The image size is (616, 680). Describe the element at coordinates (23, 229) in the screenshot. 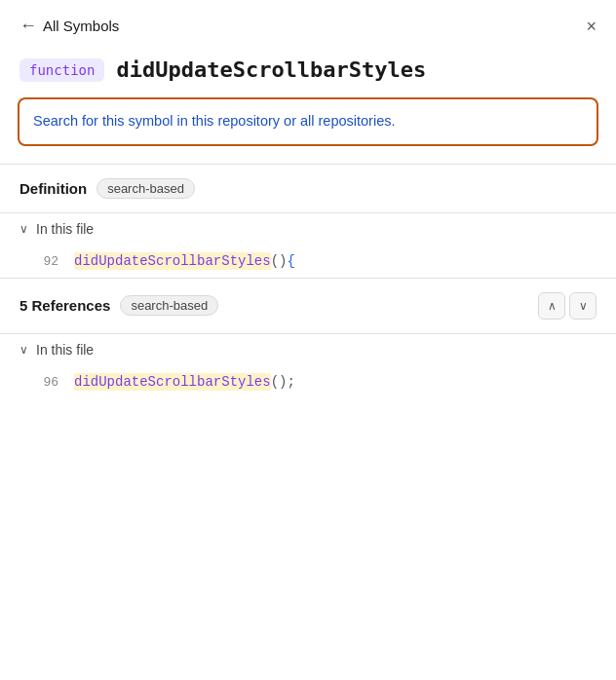

I see `chevron-down-icon: ∨` at that location.